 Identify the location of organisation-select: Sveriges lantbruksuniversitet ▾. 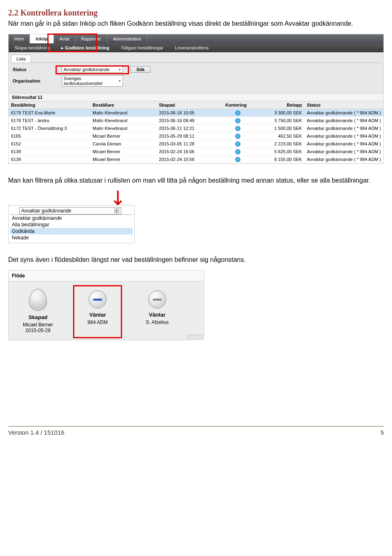
(92, 81).